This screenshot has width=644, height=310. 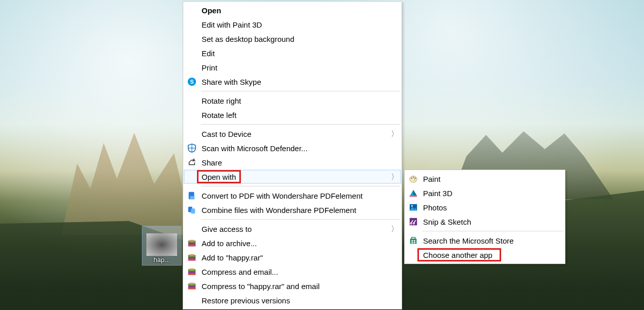 I want to click on submenu-photos-label: Photos, so click(x=435, y=207).